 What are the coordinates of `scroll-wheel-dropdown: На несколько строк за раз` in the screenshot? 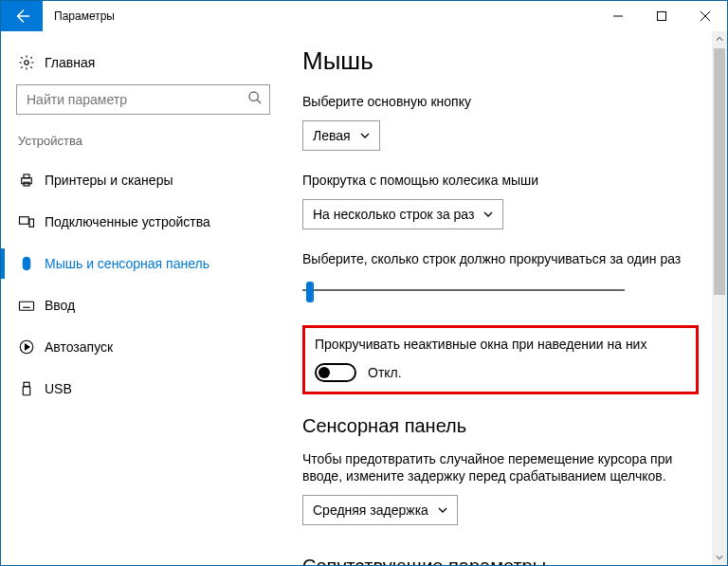 It's located at (403, 214).